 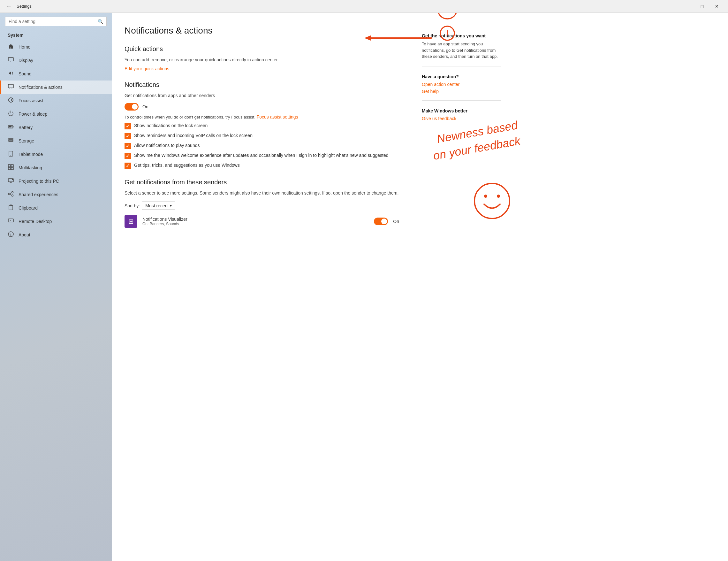 What do you see at coordinates (193, 136) in the screenshot?
I see `checkbox-label-voip: Show reminders and incoming VoIP calls o…` at bounding box center [193, 136].